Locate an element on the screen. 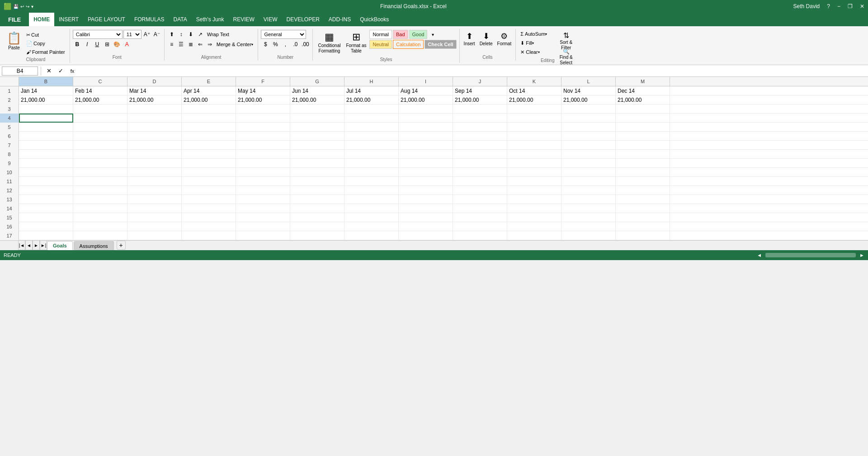 The image size is (868, 456). cell-e12 is located at coordinates (209, 190).